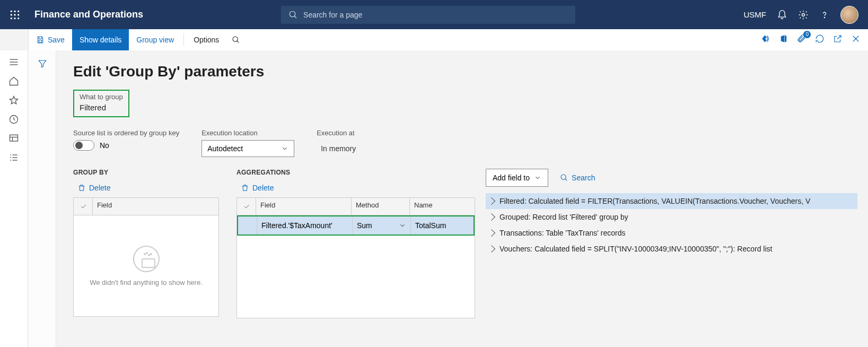 Image resolution: width=868 pixels, height=347 pixels. Describe the element at coordinates (636, 249) in the screenshot. I see `tree-node-label: Vouchers: Calculated field = SPLIT("INV-…` at that location.